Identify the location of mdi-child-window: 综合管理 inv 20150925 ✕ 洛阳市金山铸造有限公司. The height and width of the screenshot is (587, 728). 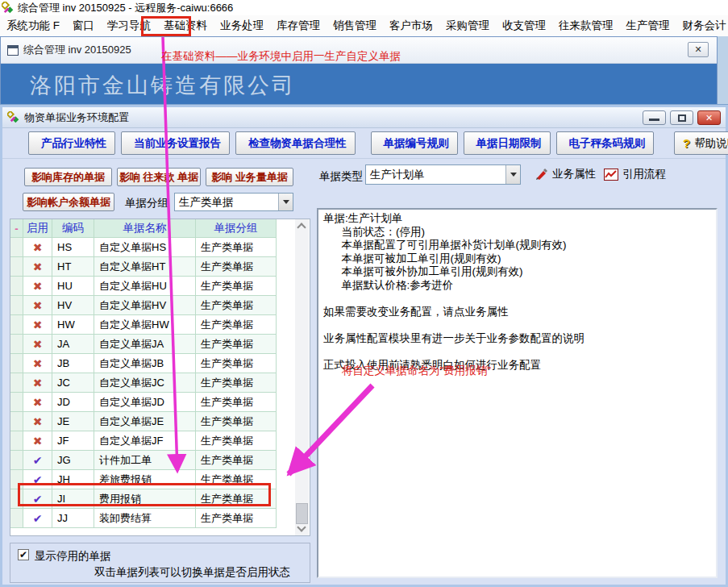
(359, 72).